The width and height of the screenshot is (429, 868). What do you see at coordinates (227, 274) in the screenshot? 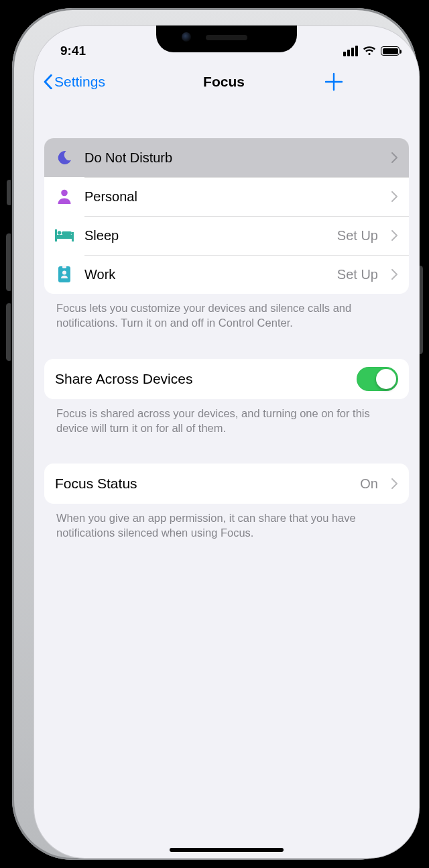
I see `focus-row-work: Work Set Up` at bounding box center [227, 274].